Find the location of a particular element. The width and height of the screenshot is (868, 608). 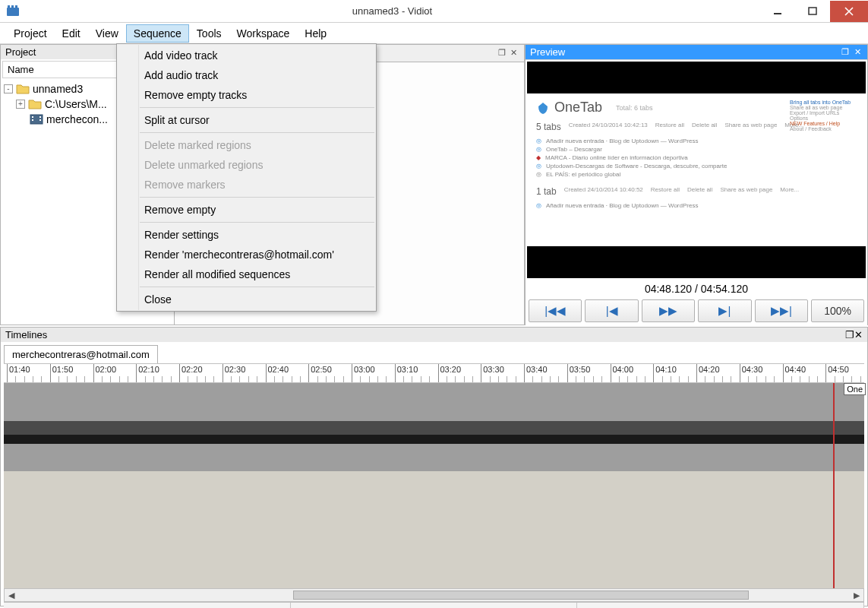

close-button is located at coordinates (849, 11).